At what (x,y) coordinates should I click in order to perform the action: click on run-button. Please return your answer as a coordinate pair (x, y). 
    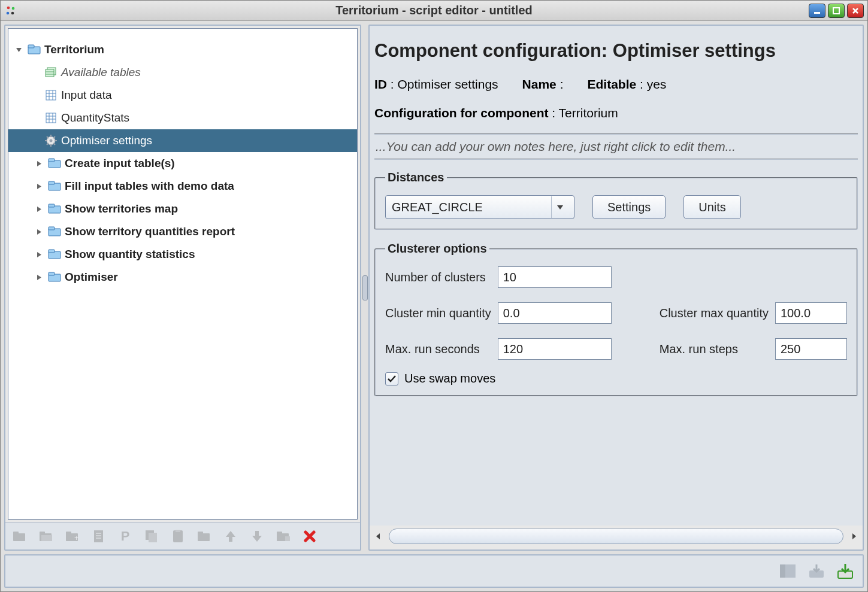
    Looking at the image, I should click on (845, 571).